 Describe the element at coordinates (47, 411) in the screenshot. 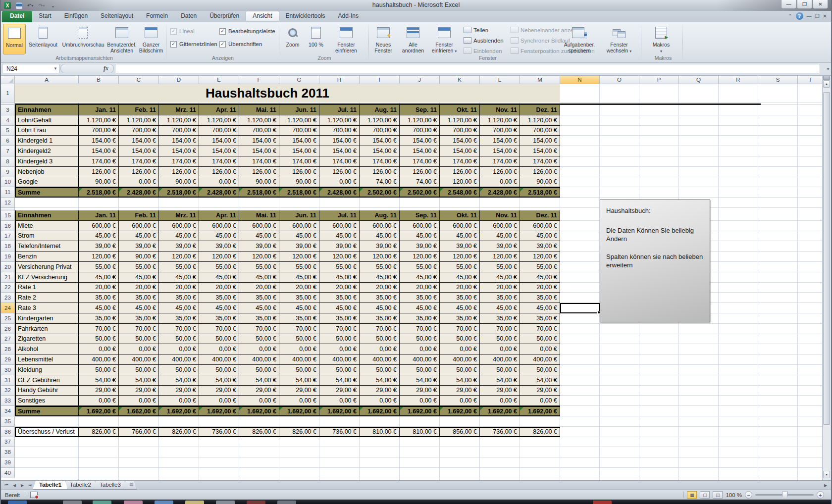

I see `sum-row-label: Summe` at that location.